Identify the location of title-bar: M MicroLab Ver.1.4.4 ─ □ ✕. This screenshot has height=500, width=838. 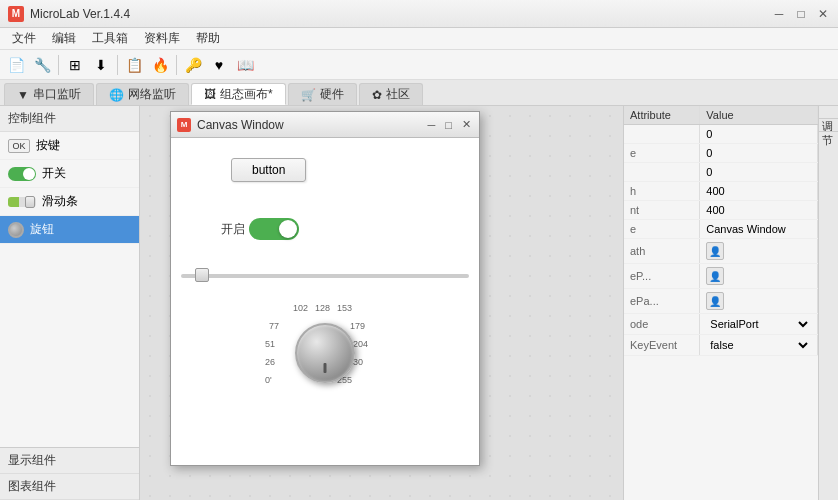
(419, 14).